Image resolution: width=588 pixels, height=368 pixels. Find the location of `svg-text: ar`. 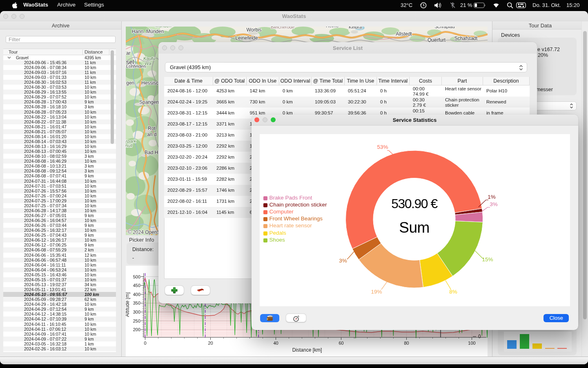

svg-text: ar is located at coordinates (128, 53).